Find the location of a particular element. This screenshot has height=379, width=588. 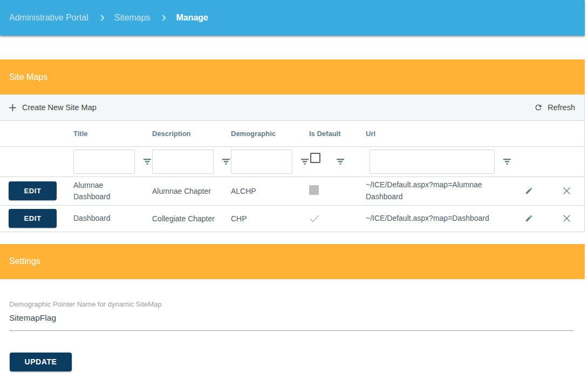

col-header-description: Description is located at coordinates (188, 134).